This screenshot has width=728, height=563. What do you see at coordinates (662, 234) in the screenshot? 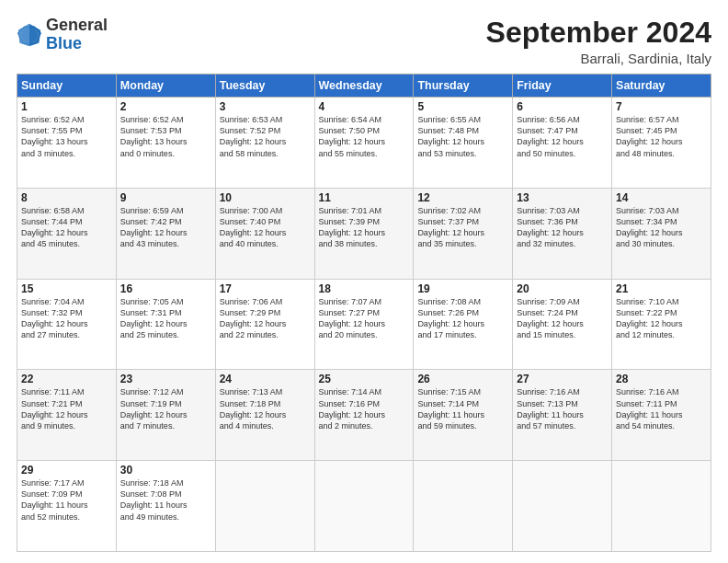
I see `table-row: 14Sunrise: 7:03 AM Sunset: 7:34 PM Dayli…` at bounding box center [662, 234].